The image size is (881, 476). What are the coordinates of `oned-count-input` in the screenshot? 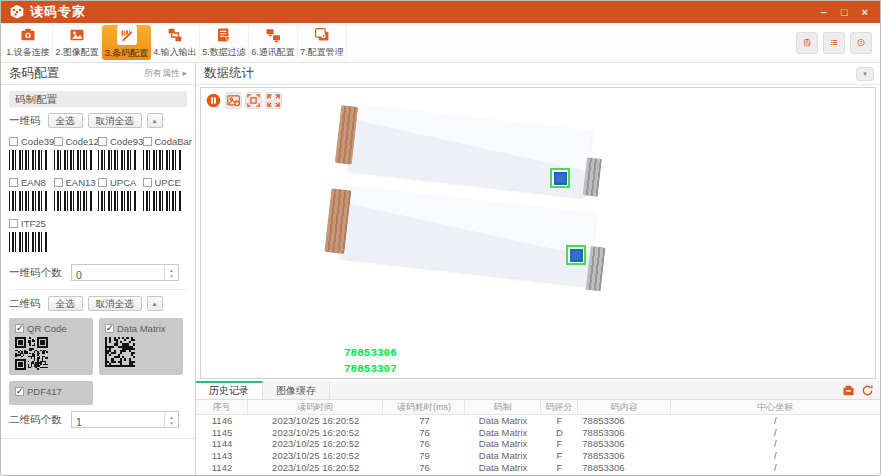 It's located at (116, 276).